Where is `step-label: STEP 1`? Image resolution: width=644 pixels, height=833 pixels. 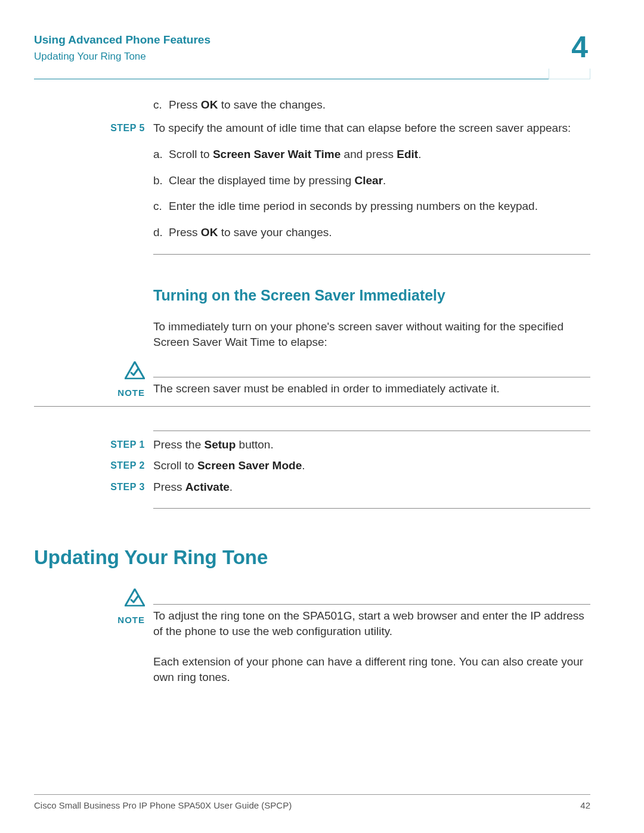
step-label: STEP 1 is located at coordinates (94, 445).